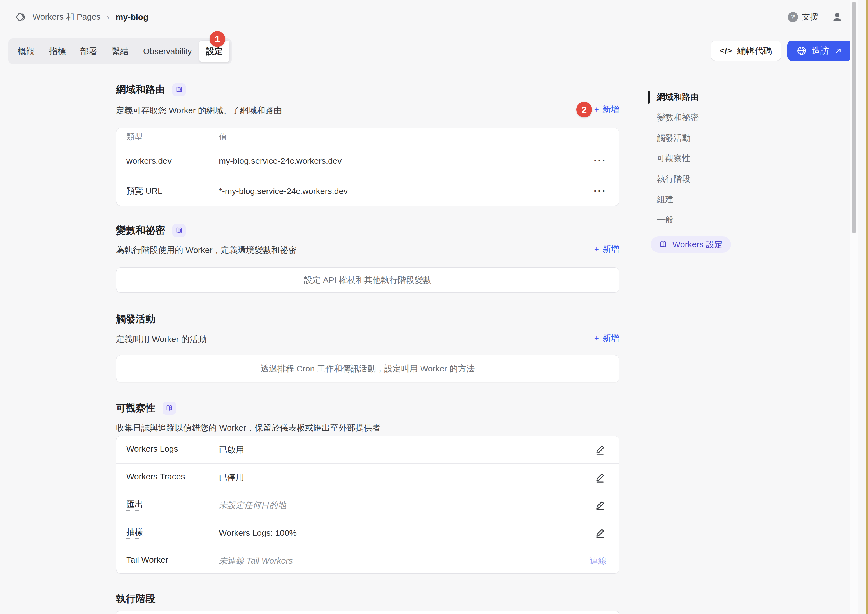  What do you see at coordinates (811, 17) in the screenshot?
I see `support-label: 支援` at bounding box center [811, 17].